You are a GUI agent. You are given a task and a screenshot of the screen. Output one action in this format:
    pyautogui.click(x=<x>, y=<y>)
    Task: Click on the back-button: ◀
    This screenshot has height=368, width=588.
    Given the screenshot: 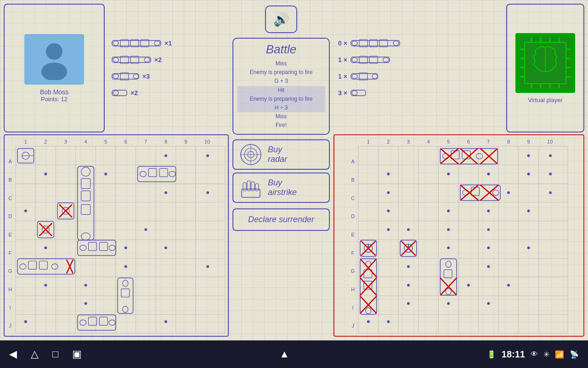 What is the action you would take?
    pyautogui.click(x=13, y=354)
    